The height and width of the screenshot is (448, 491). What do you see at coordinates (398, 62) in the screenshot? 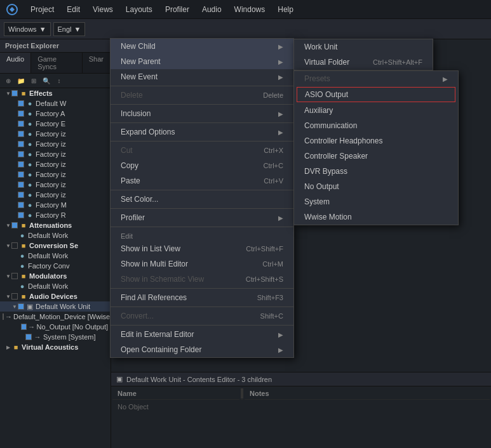
I see `ctx-shortcut: Ctrl+Shift+Alt+F` at bounding box center [398, 62].